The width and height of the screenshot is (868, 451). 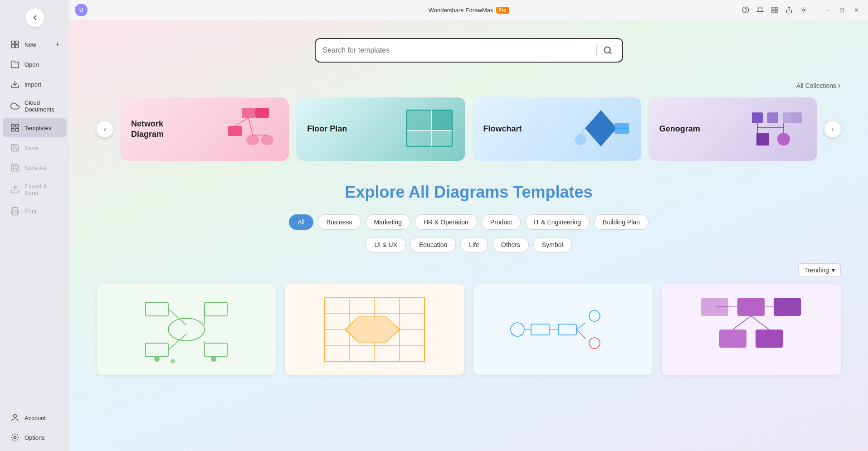 What do you see at coordinates (474, 245) in the screenshot?
I see `filter-tab-life: Life` at bounding box center [474, 245].